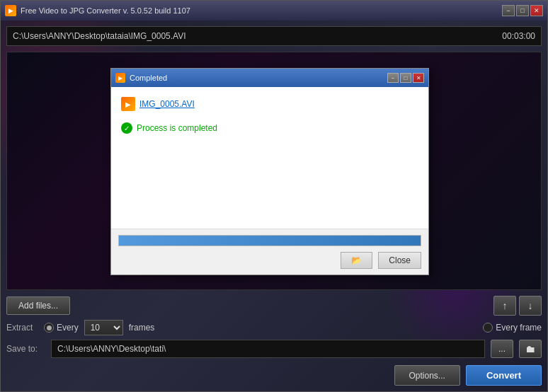  Describe the element at coordinates (406, 78) in the screenshot. I see `dialog-title-controls: − □ ✕` at that location.